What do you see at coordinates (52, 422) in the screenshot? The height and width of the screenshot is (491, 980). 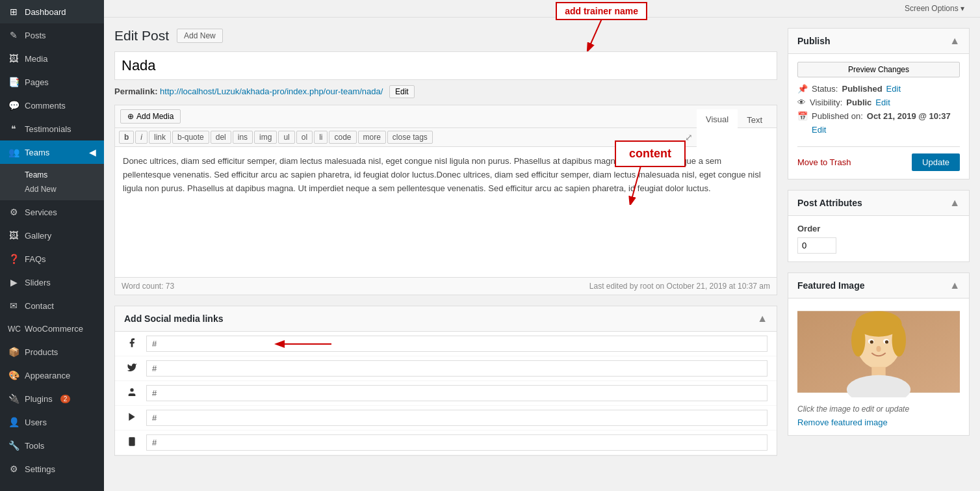 I see `sidebar-item-users: 👤 Users` at bounding box center [52, 422].